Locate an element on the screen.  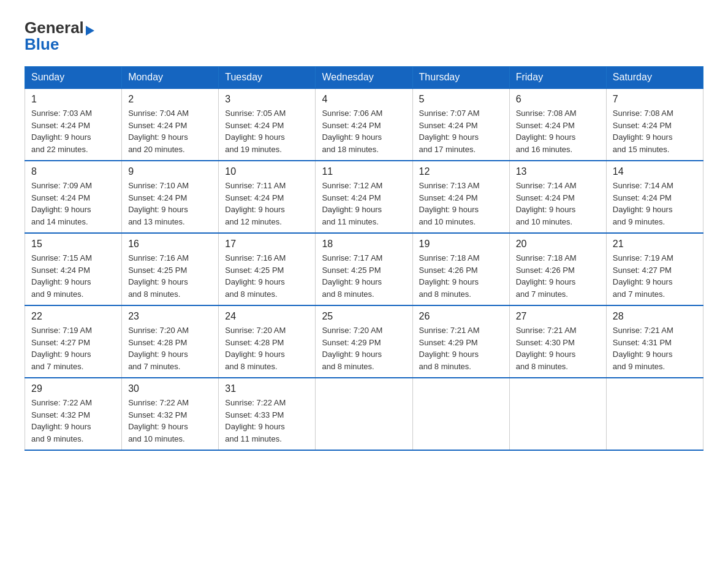
day-info: Sunrise: 7:04 AM Sunset: 4:24 PM Dayligh… is located at coordinates (158, 131).